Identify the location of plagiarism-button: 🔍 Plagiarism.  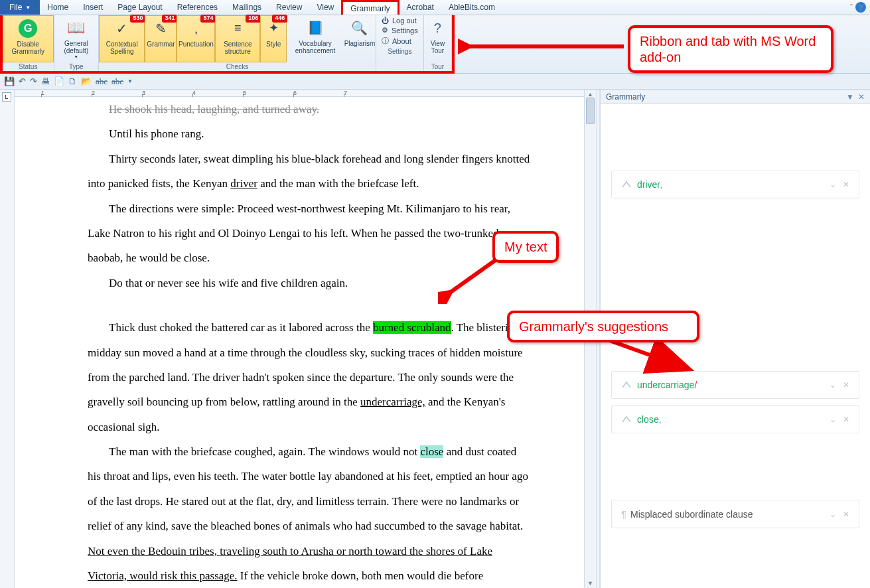
(360, 38).